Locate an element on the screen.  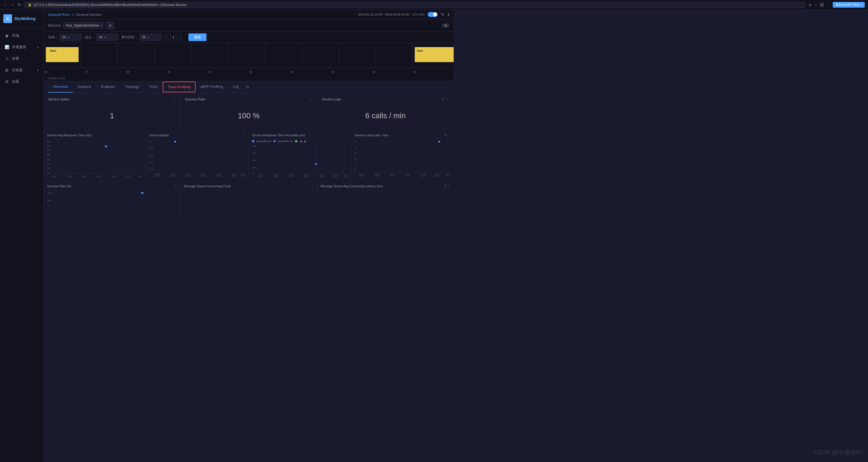
metric-card-header: Service Load ℹ ⋮ is located at coordinates (385, 99).